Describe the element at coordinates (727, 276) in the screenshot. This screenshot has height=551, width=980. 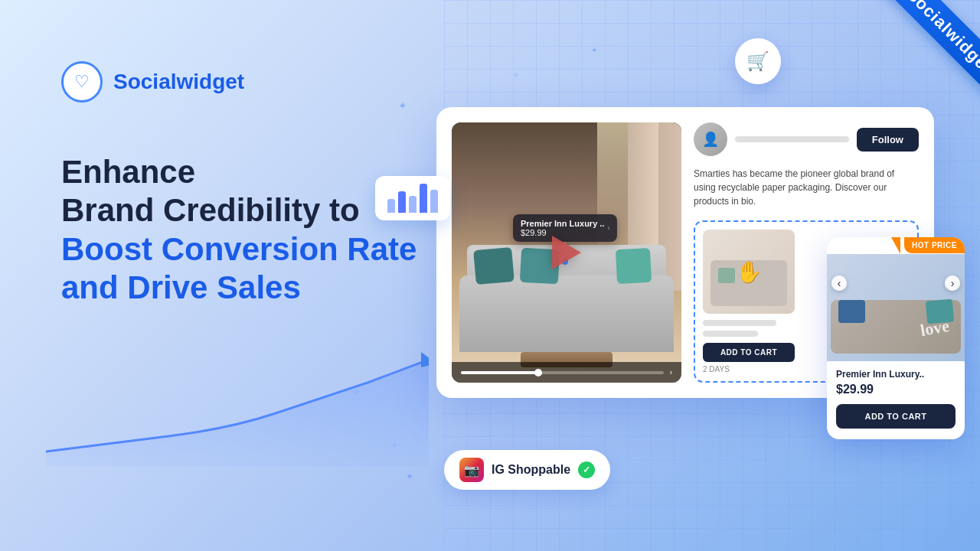
I see `thumb-pillow` at that location.